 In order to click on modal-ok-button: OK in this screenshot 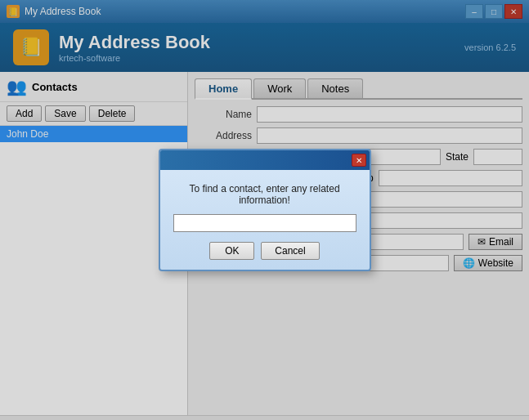, I will do `click(232, 251)`.